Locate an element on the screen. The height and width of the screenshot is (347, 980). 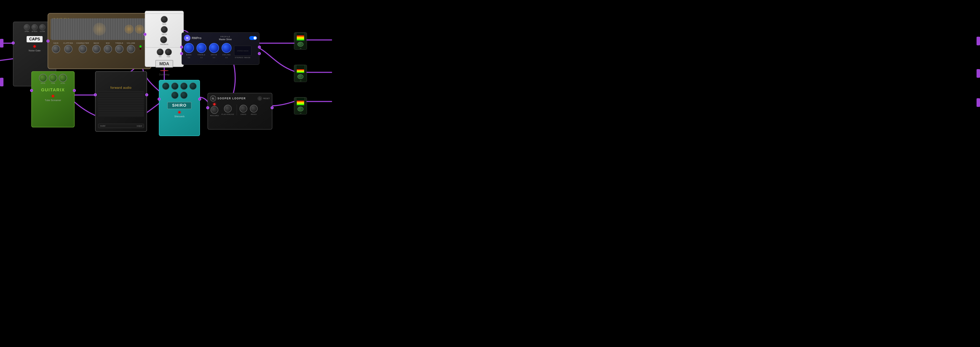
shiroverb-name: Shiroverb is located at coordinates (180, 116).